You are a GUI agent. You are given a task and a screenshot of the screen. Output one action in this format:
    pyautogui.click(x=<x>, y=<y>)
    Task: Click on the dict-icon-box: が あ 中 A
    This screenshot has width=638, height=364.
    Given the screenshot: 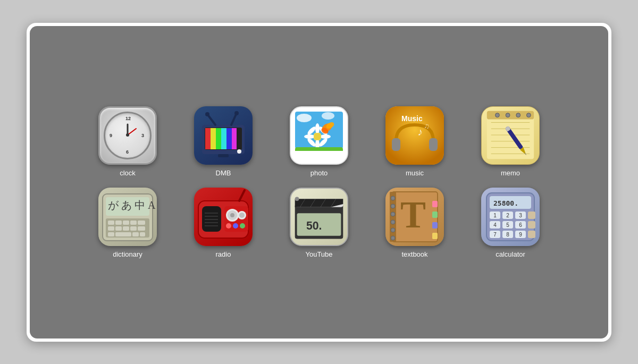 What is the action you would take?
    pyautogui.click(x=128, y=217)
    